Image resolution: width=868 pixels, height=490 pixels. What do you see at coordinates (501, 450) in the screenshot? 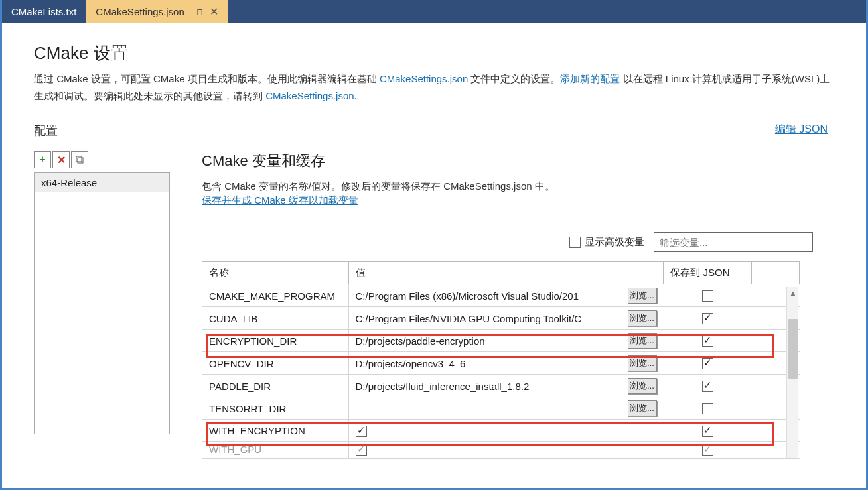
I see `table-row: WITH_GPU` at bounding box center [501, 450].